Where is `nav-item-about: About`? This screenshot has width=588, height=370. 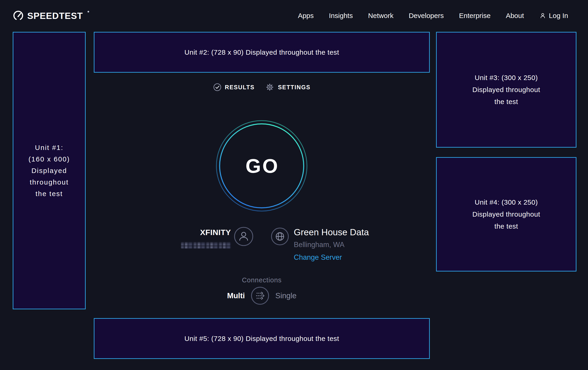 nav-item-about: About is located at coordinates (515, 16).